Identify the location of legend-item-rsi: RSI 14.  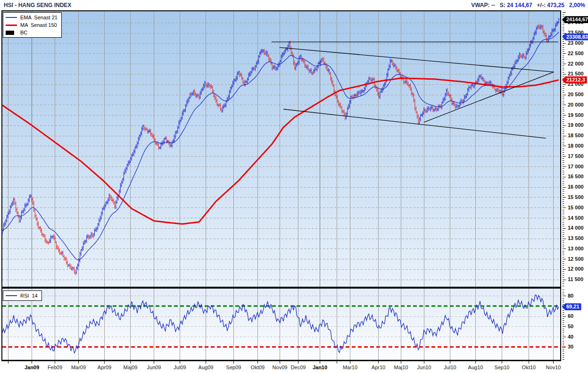
(22, 296).